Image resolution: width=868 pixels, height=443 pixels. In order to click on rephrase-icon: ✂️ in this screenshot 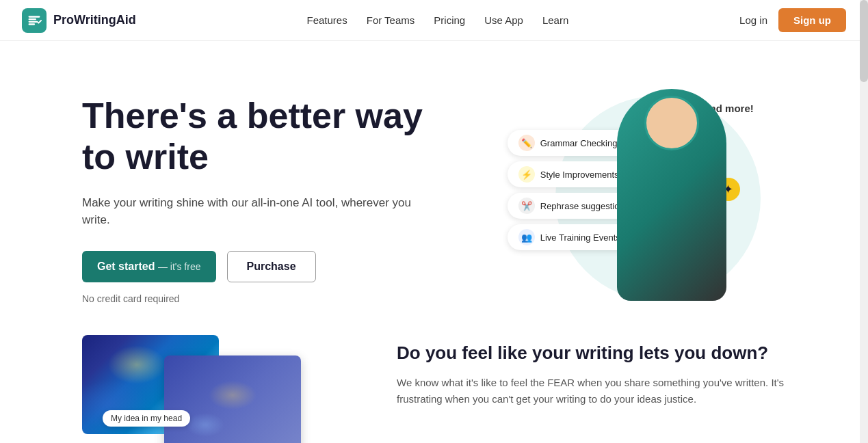, I will do `click(527, 206)`.